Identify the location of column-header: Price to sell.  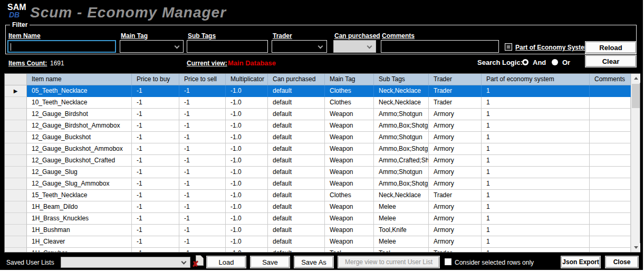
(203, 80).